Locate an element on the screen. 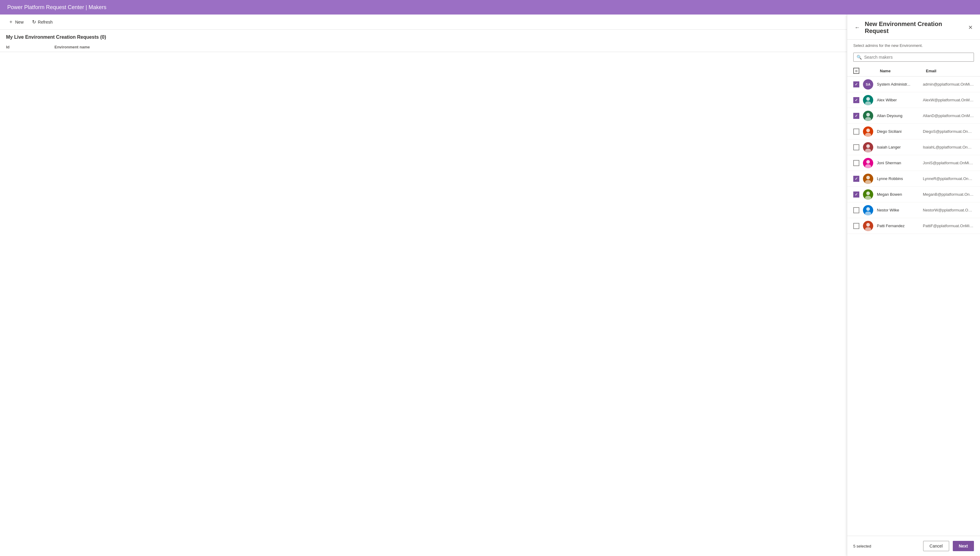 The height and width of the screenshot is (556, 980). select-all-col: ⊞ is located at coordinates (857, 71).